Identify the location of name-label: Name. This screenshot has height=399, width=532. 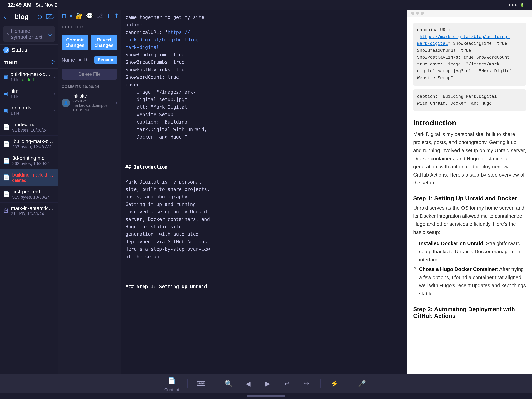
(68, 60).